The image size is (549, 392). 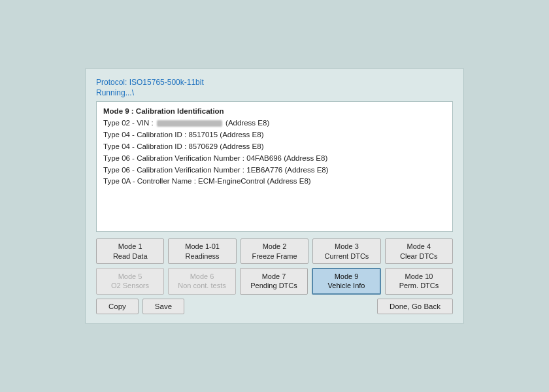 What do you see at coordinates (274, 159) in the screenshot?
I see `data-line-4: Type 06 - Calibration Verification Numbe…` at bounding box center [274, 159].